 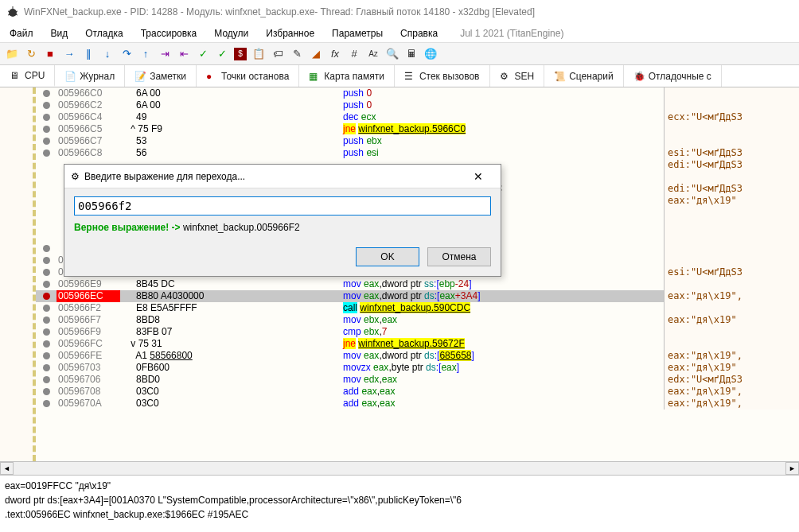 What do you see at coordinates (90, 76) in the screenshot?
I see `tab-log: 📄Журнал` at bounding box center [90, 76].